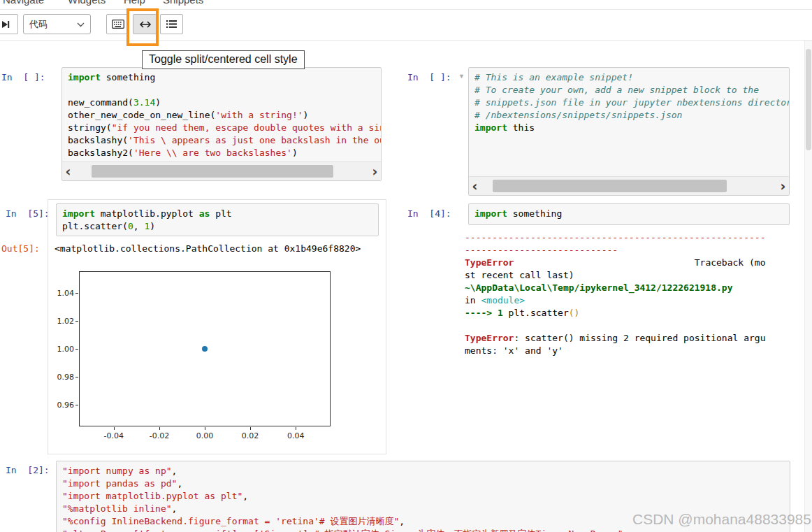  Describe the element at coordinates (60, 405) in the screenshot. I see `yticklabel: 0.96` at that location.